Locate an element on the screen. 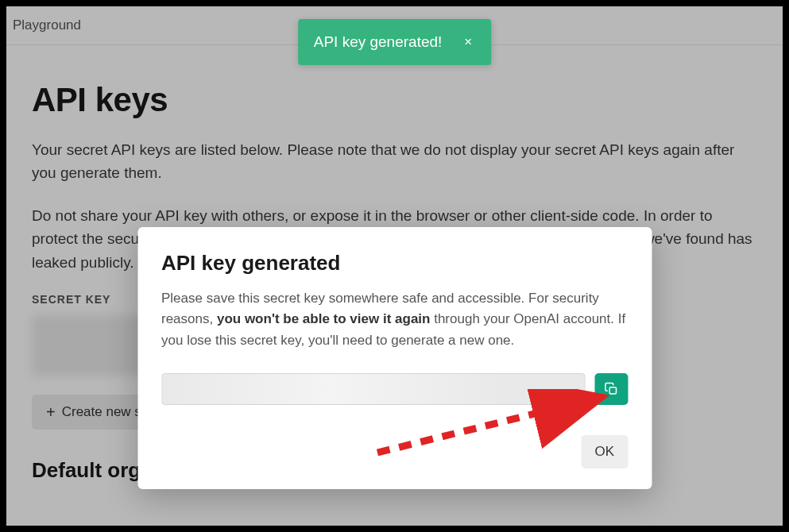 Image resolution: width=789 pixels, height=532 pixels. modal-title: API key generated is located at coordinates (394, 264).